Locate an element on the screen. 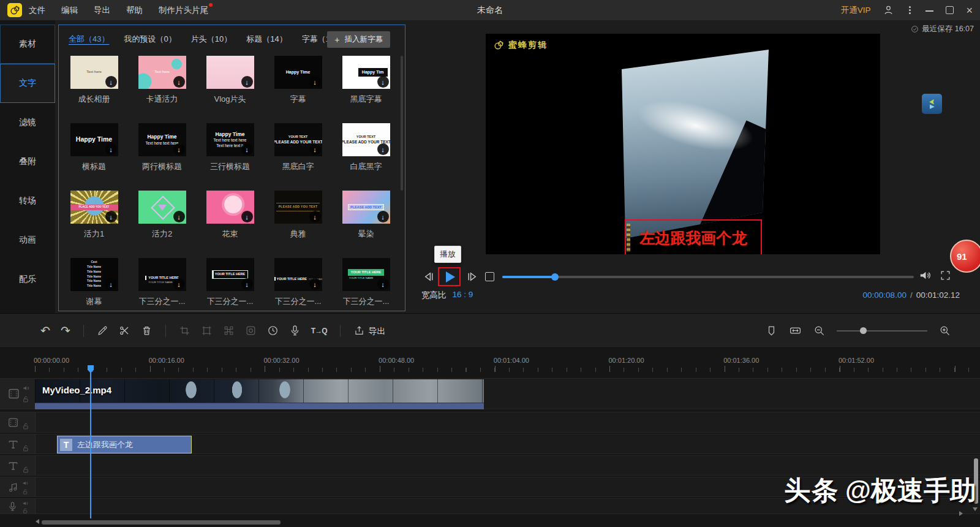 Image resolution: width=980 pixels, height=527 pixels. template-item: Happy Time ↓ 横标题 is located at coordinates (94, 157).